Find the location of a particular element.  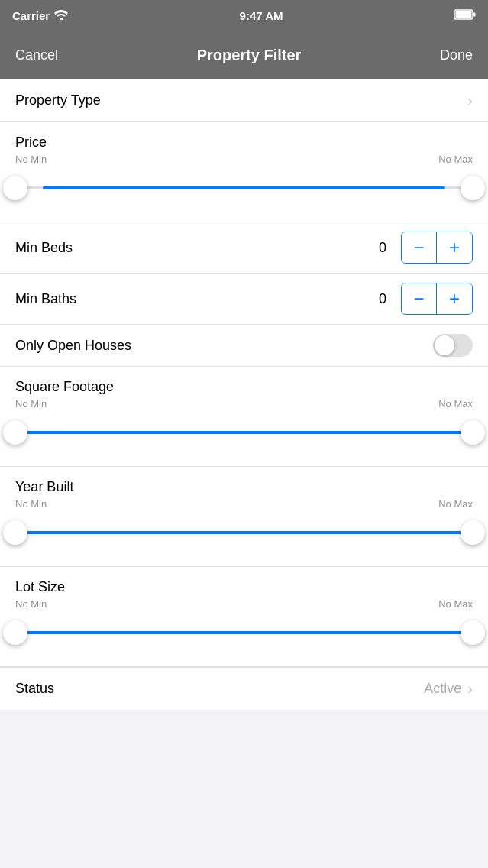

year-built-section: Year Built No Min No Max is located at coordinates (244, 517).